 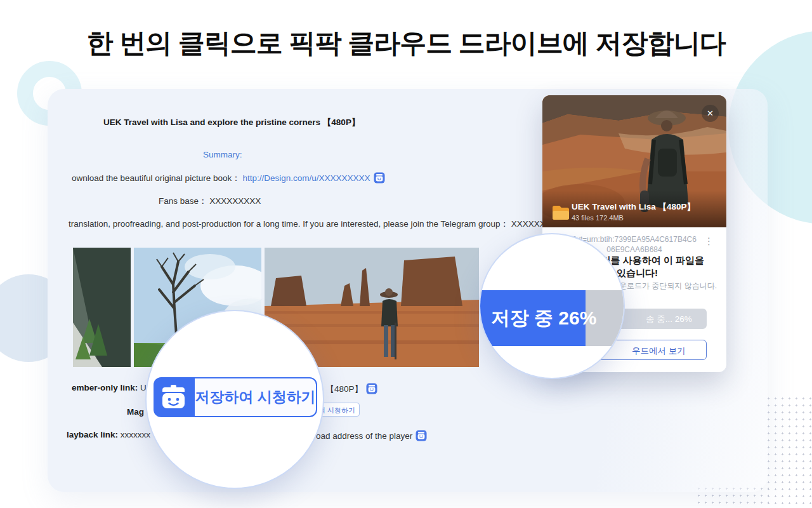 What do you see at coordinates (789, 451) in the screenshot?
I see `decorative-dots-right` at bounding box center [789, 451].